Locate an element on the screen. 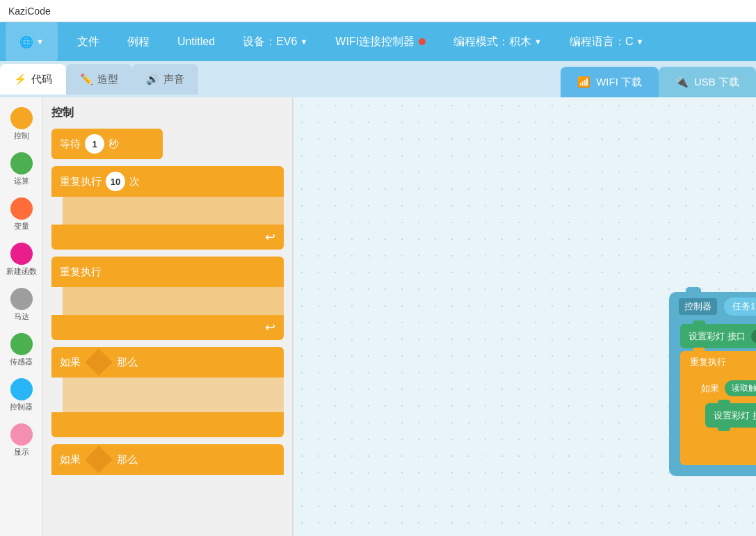 The width and height of the screenshot is (756, 536). block-repeat-n-wrapper: 重复执行 10 次 ↩ is located at coordinates (168, 208).